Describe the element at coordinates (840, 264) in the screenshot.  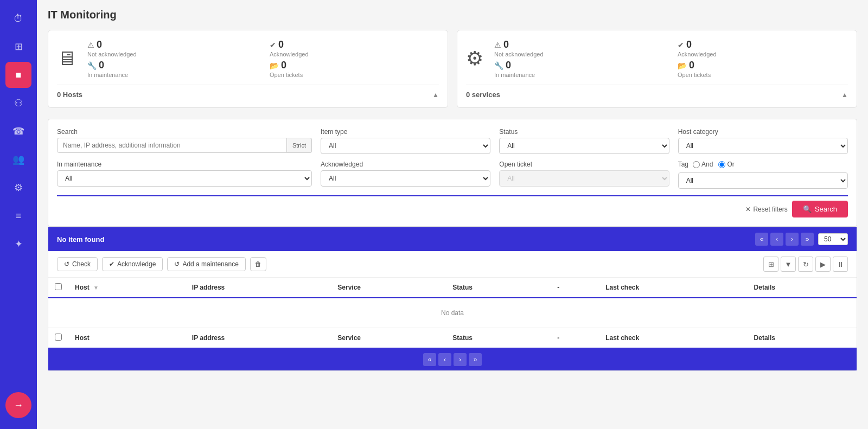
I see `pause-button: ⏸` at that location.